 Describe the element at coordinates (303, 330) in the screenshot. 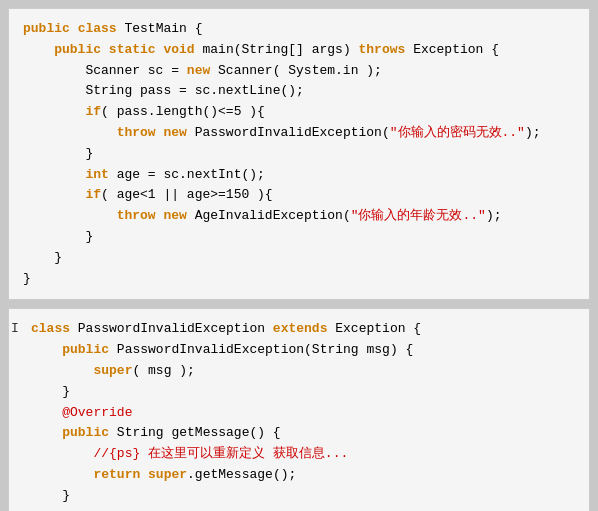

I see `b2-line-1: class PasswordInvalidException extends E…` at that location.